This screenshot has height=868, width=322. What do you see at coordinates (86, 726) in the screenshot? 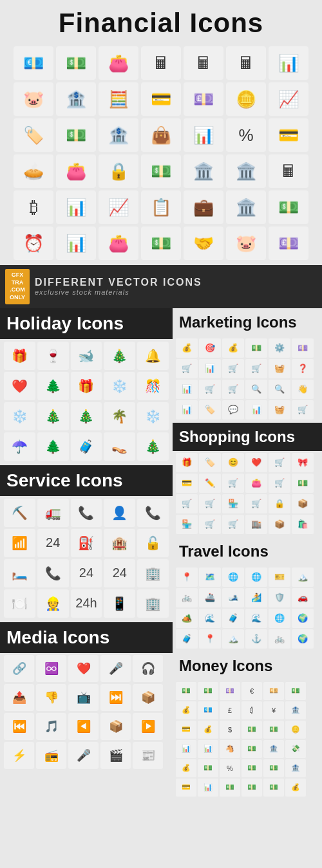
I see `media-row: ⏮️ 🎵 ◀️ 📦 ▶️` at bounding box center [86, 726].